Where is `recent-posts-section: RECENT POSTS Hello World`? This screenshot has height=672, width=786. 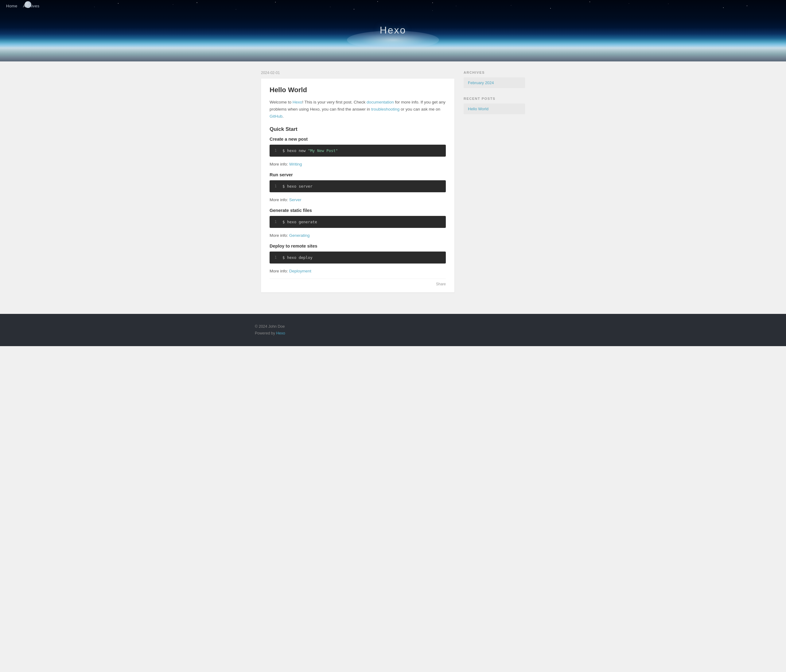 recent-posts-section: RECENT POSTS Hello World is located at coordinates (494, 105).